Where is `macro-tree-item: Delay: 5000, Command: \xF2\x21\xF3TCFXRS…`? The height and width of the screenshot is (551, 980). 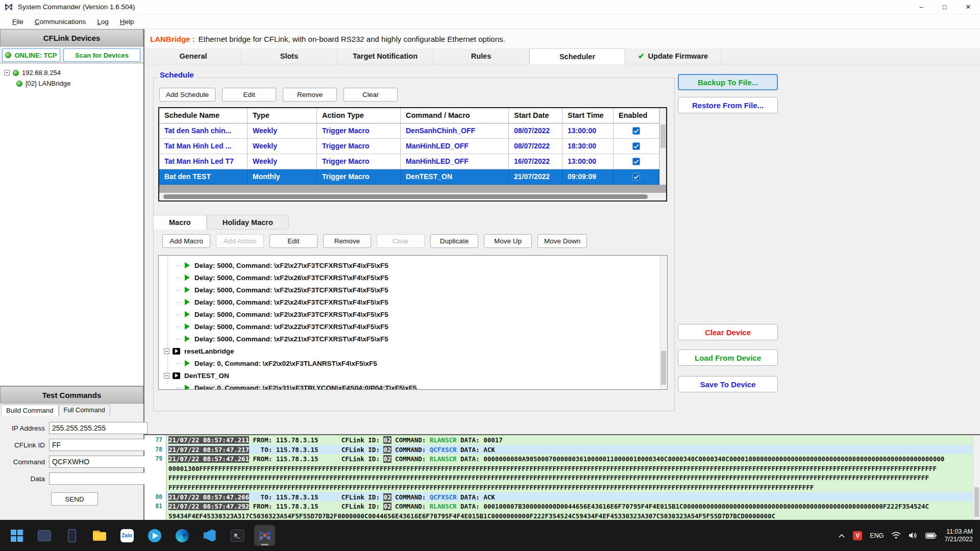 macro-tree-item: Delay: 5000, Command: \xF2\x21\xF3TCFXRS… is located at coordinates (413, 339).